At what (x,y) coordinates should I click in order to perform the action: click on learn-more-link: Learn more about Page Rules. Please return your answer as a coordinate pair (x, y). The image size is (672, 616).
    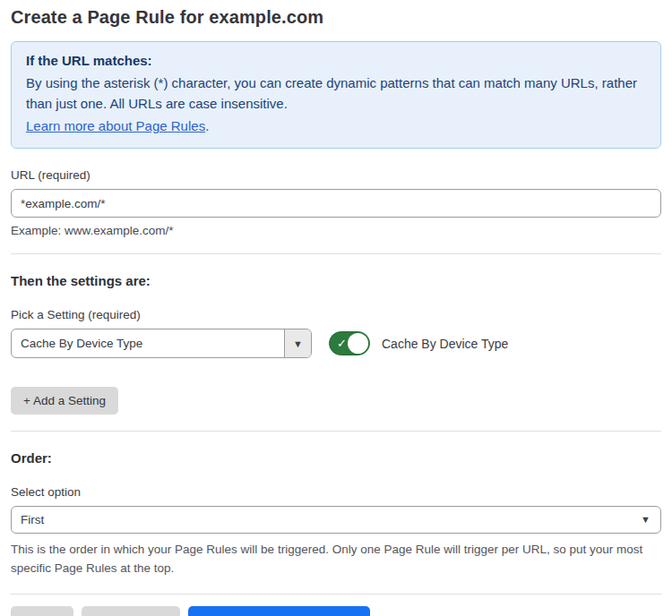
    Looking at the image, I should click on (116, 125).